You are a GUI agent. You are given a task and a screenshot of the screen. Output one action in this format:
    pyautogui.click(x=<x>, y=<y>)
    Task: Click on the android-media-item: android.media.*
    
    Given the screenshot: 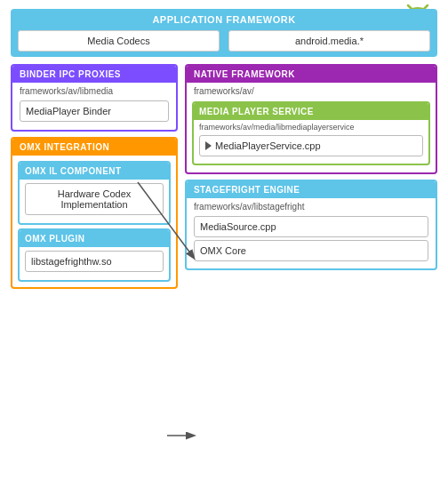 What is the action you would take?
    pyautogui.click(x=329, y=41)
    